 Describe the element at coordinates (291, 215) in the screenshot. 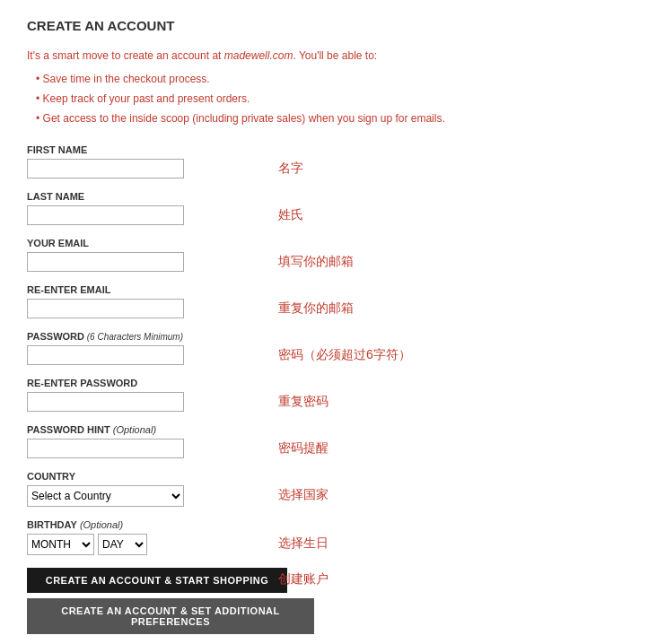

I see `last-name-hint: 姓氏` at that location.